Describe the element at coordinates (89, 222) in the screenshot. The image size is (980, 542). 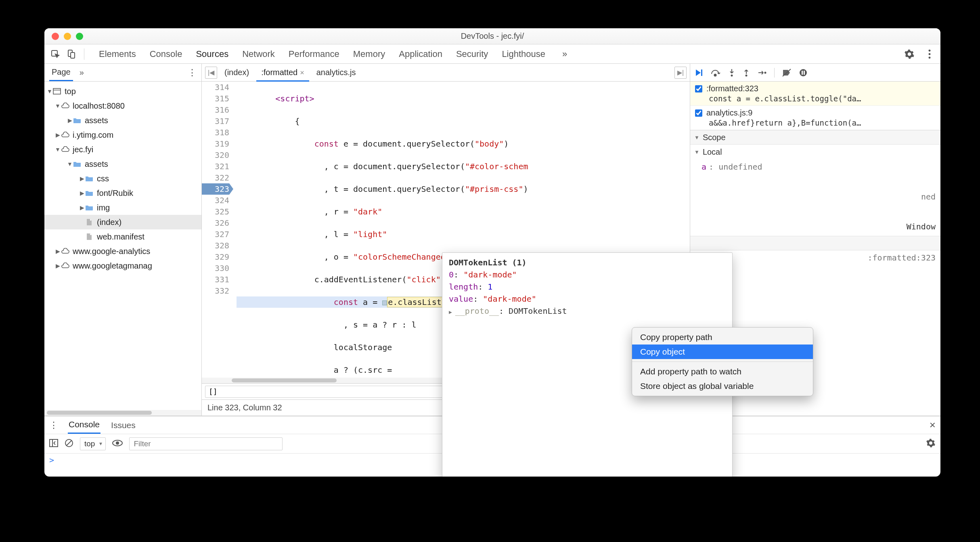
I see `file-icon` at that location.